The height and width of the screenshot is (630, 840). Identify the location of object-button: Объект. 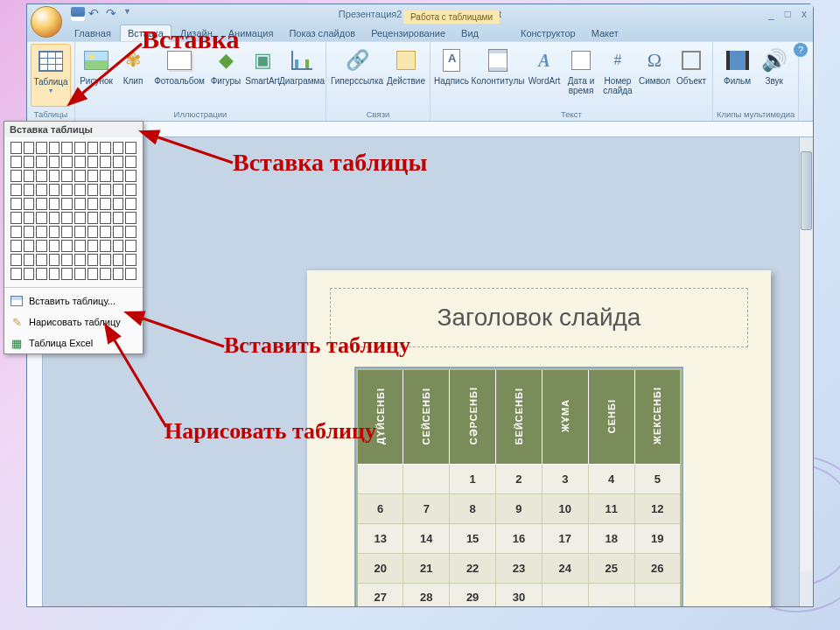
(691, 75).